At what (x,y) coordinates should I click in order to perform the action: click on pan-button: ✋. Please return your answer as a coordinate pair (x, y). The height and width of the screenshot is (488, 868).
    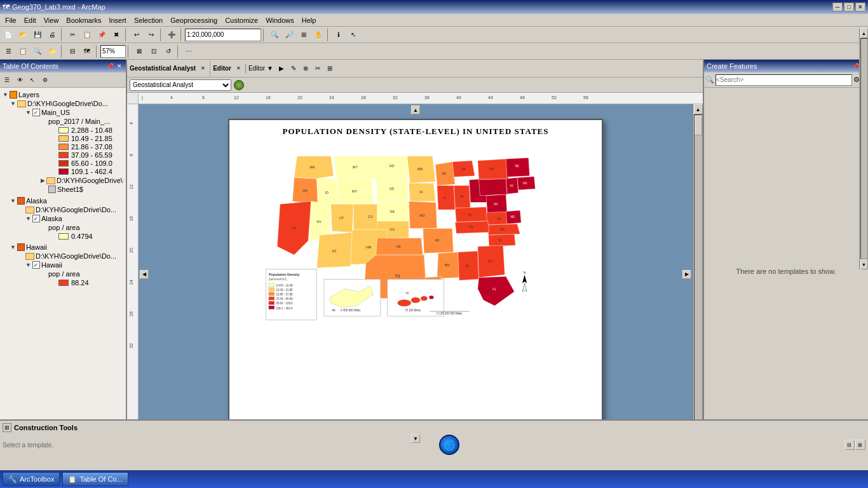
    Looking at the image, I should click on (318, 35).